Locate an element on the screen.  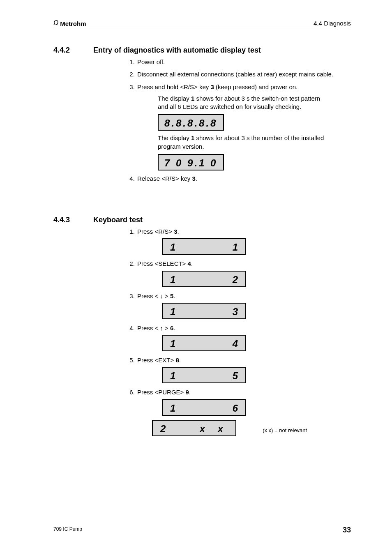
header-section-label: 4.4 Diagnosis is located at coordinates (332, 23).